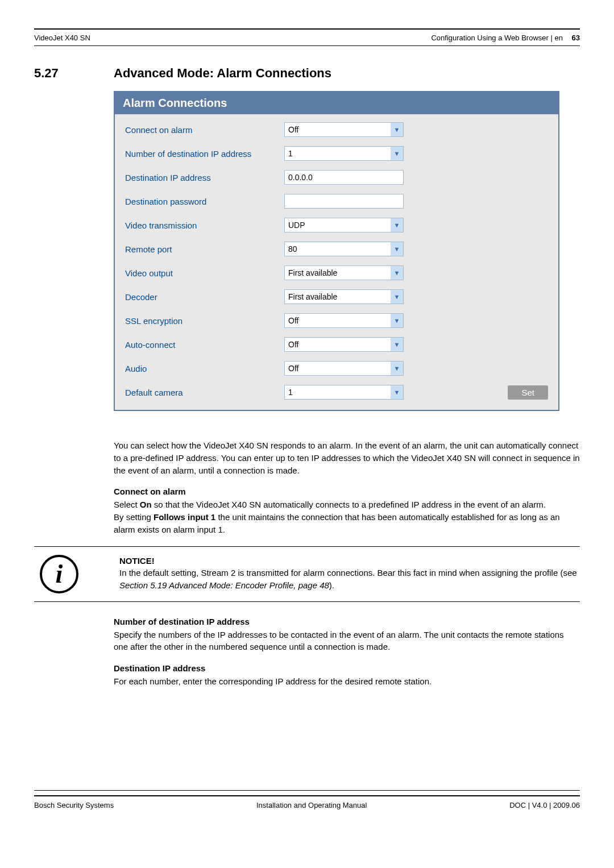  What do you see at coordinates (59, 574) in the screenshot?
I see `info-icon: i` at bounding box center [59, 574].